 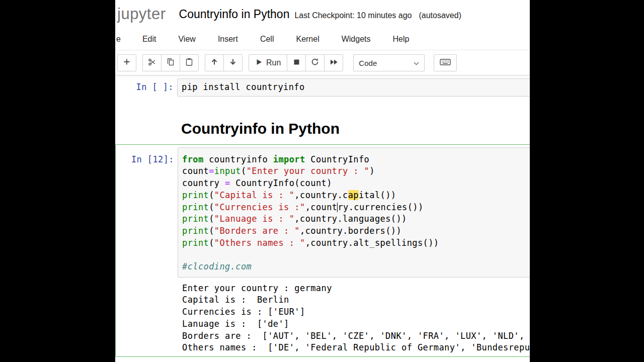 What do you see at coordinates (338, 159) in the screenshot?
I see `code-token: CountryInfo` at bounding box center [338, 159].